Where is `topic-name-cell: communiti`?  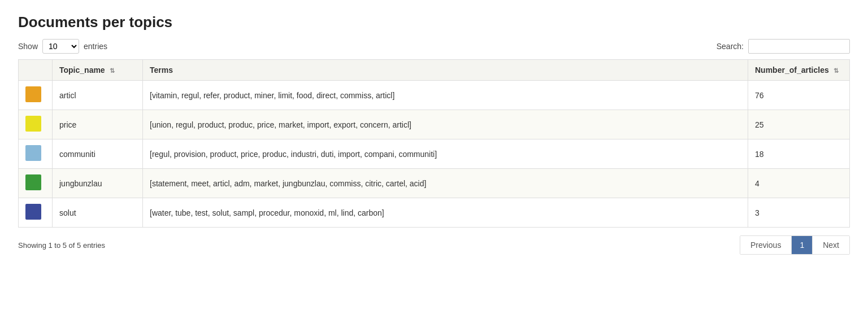
topic-name-cell: communiti is located at coordinates (98, 154).